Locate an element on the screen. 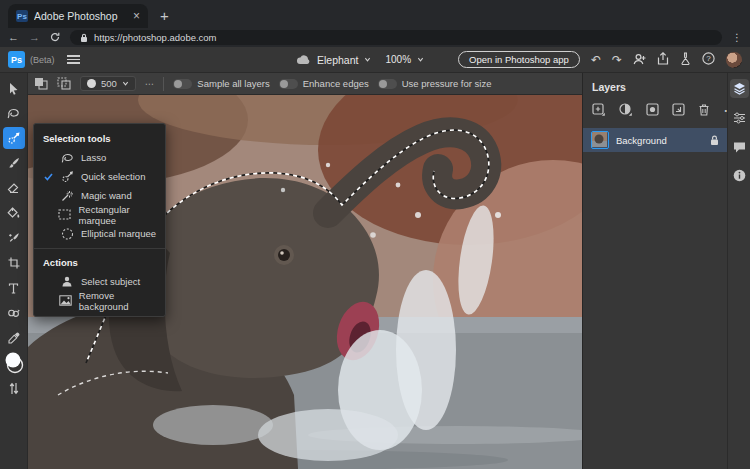 The image size is (750, 469). layer-name: Background is located at coordinates (660, 140).